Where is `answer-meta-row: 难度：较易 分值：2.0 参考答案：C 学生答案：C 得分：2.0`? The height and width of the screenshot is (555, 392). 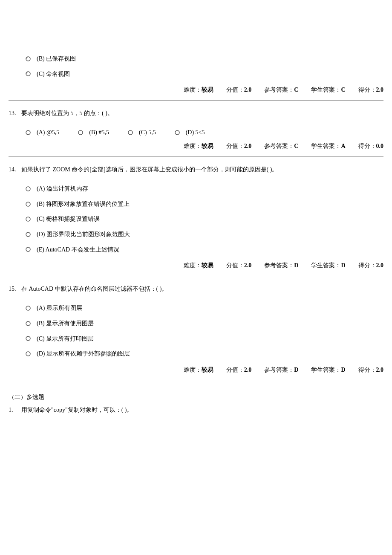
answer-meta-row: 难度：较易 分值：2.0 参考答案：C 学生答案：C 得分：2.0 is located at coordinates (196, 90).